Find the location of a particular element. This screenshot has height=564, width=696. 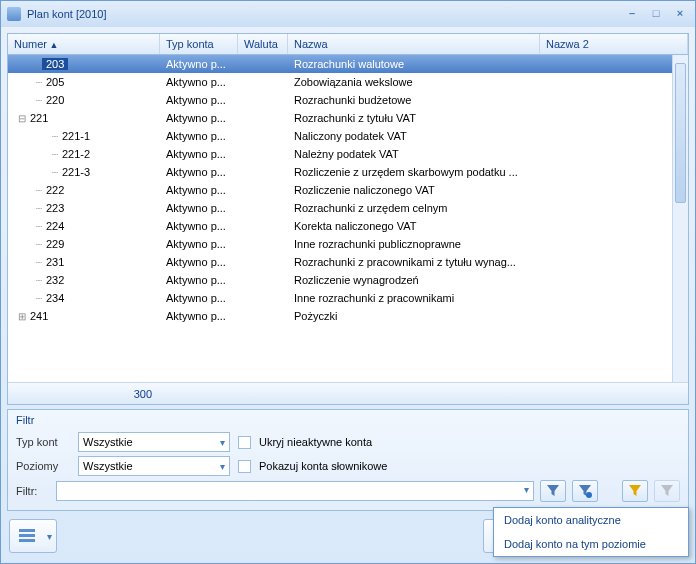

table-row: ┈203Aktywno p...Rozrachunki walutowe is located at coordinates (348, 64).